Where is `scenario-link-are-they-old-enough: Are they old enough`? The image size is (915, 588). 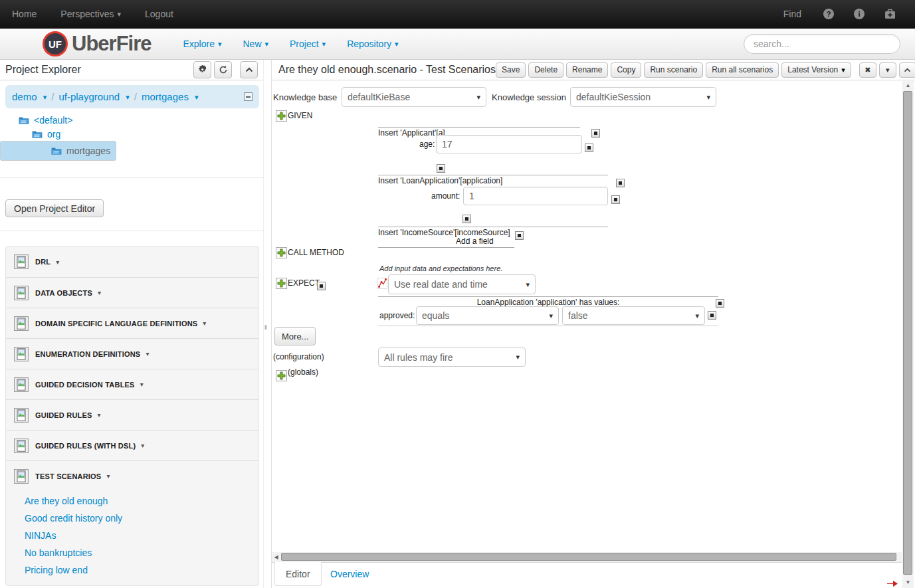 scenario-link-are-they-old-enough: Are they old enough is located at coordinates (132, 501).